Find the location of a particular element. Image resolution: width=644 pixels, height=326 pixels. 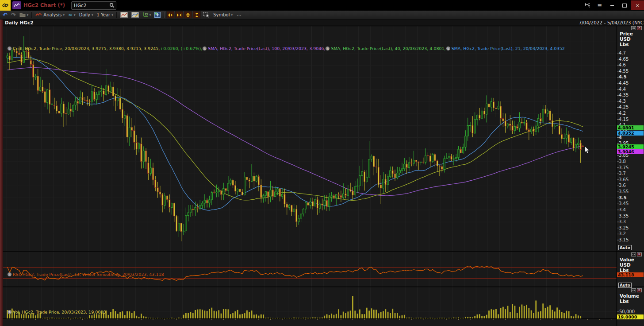

price-axis-tick-label: 3.25 is located at coordinates (624, 228).